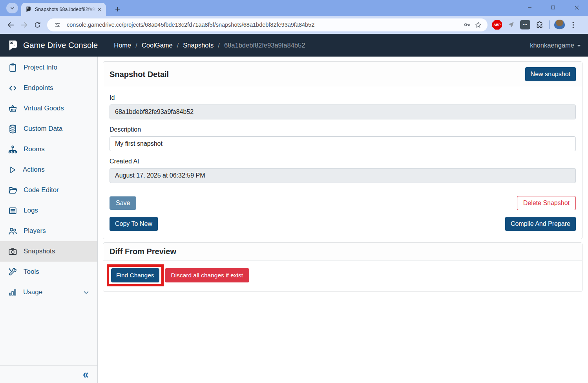 The height and width of the screenshot is (383, 588). Describe the element at coordinates (13, 170) in the screenshot. I see `play-icon` at that location.